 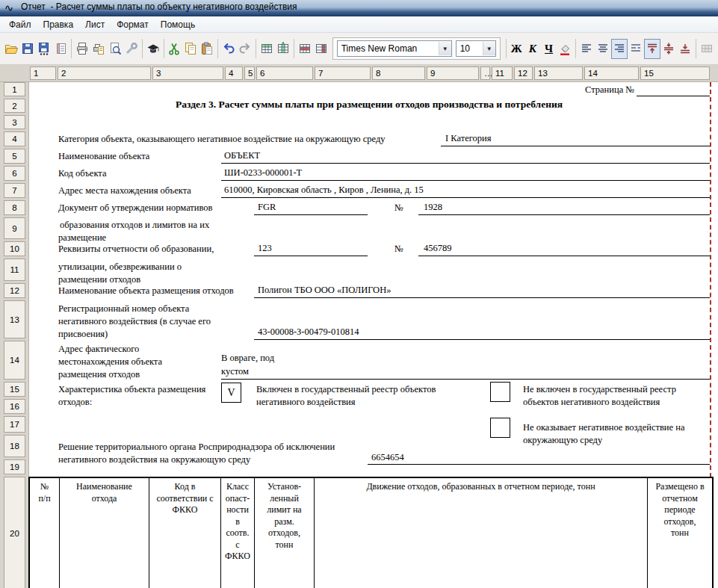 I want to click on valign-bottom-button, so click(x=685, y=49).